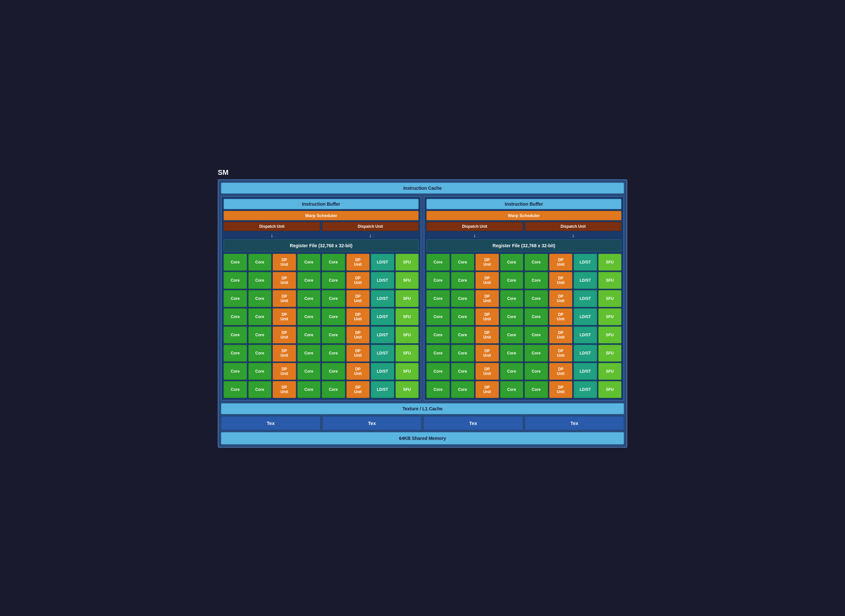 The height and width of the screenshot is (616, 845). Describe the element at coordinates (321, 245) in the screenshot. I see `left-register-file: Register File (32,768 x 32-bit)` at that location.